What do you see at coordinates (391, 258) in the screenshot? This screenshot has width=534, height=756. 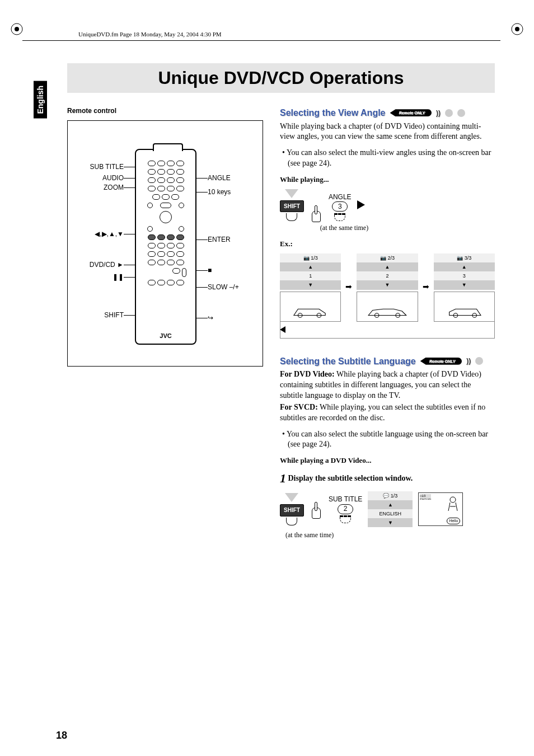 I see `ex-top: 2/3` at bounding box center [391, 258].